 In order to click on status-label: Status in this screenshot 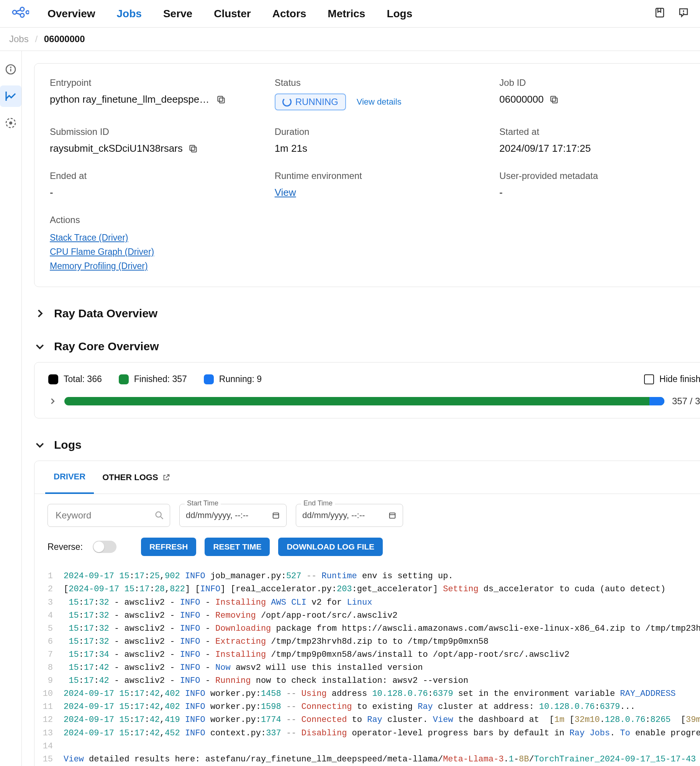, I will do `click(379, 83)`.